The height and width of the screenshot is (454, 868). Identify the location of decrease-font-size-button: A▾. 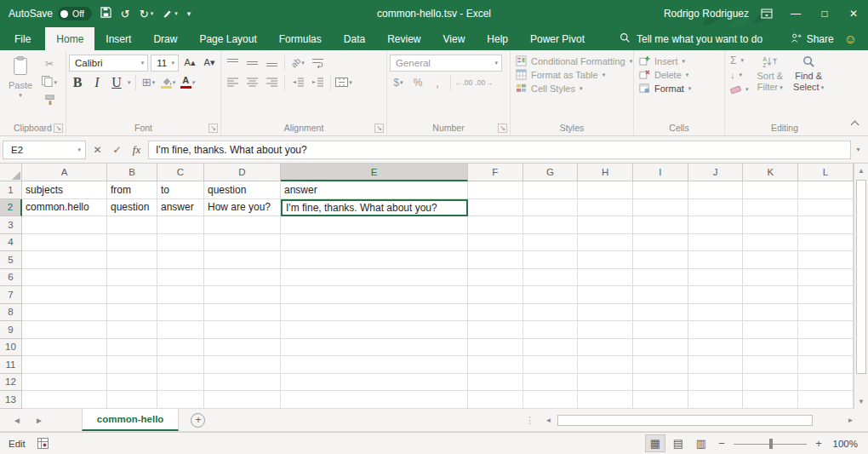
(209, 63).